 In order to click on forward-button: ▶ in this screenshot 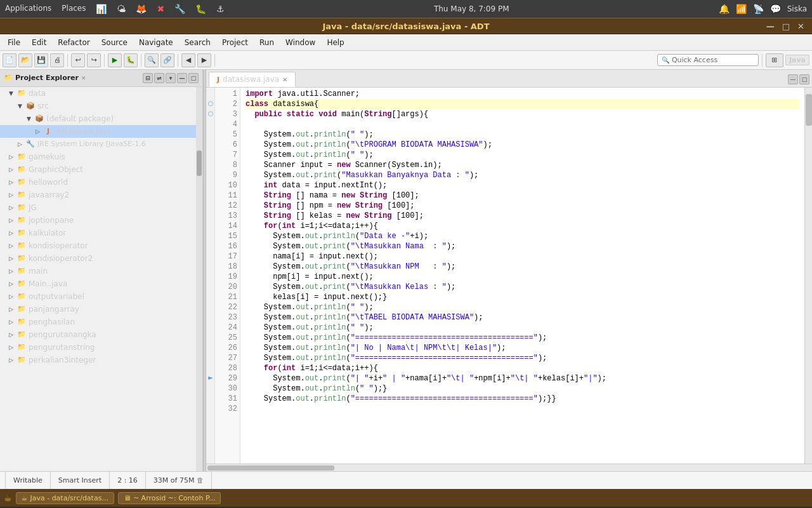, I will do `click(204, 60)`.